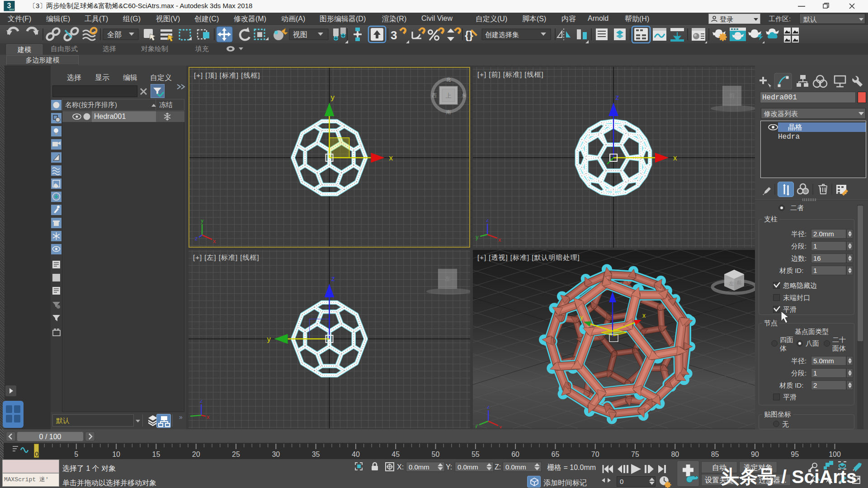 The height and width of the screenshot is (488, 868). I want to click on svg-text: 50, so click(436, 455).